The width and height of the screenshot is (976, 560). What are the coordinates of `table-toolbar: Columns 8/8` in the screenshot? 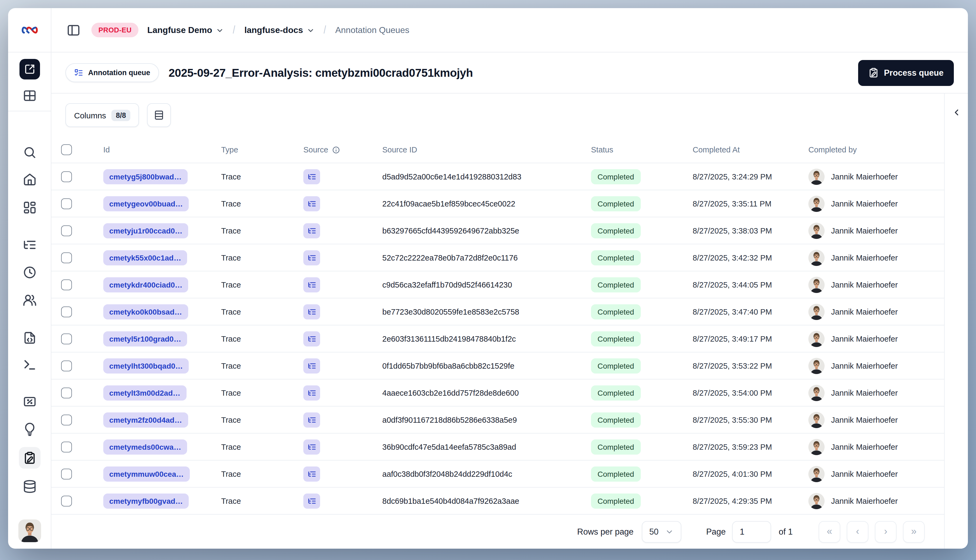 It's located at (498, 115).